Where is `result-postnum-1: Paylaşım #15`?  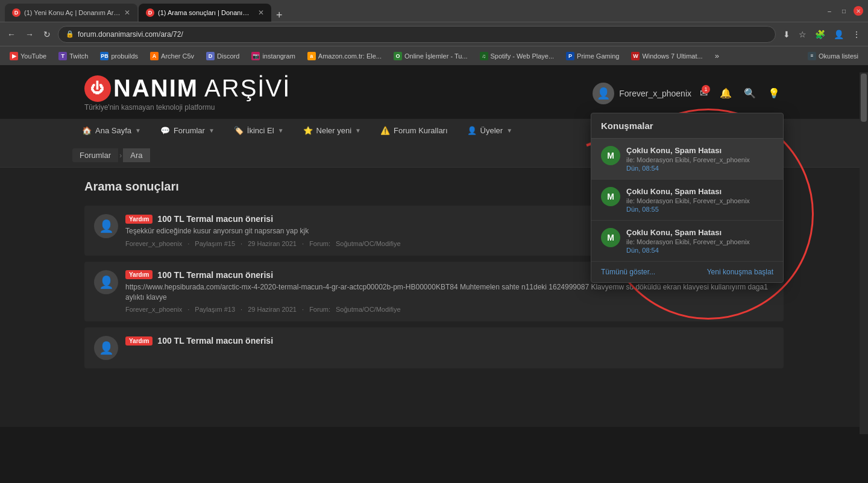
result-postnum-1: Paylaşım #15 is located at coordinates (215, 244).